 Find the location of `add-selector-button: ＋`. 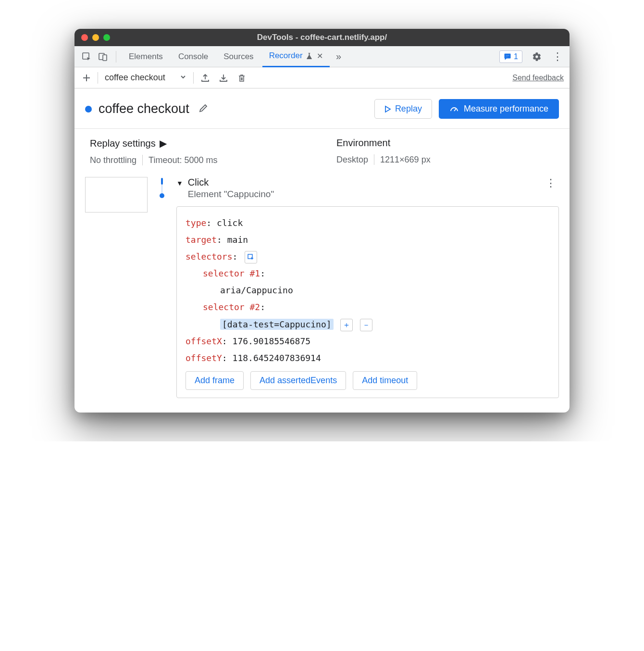

add-selector-button: ＋ is located at coordinates (347, 325).